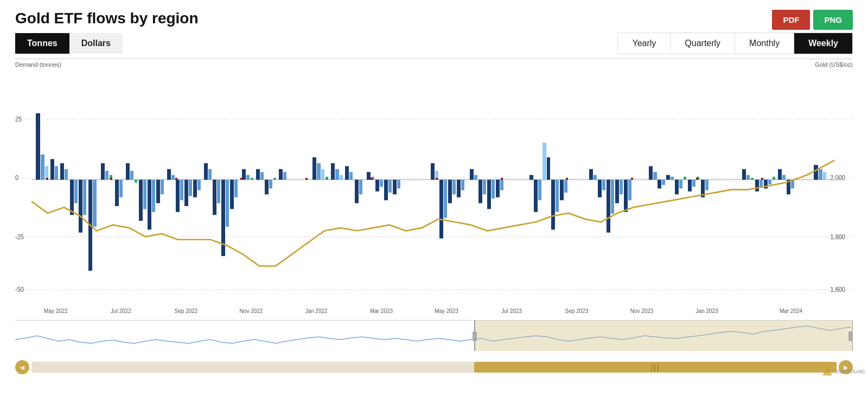 Image resolution: width=868 pixels, height=403 pixels. Describe the element at coordinates (703, 43) in the screenshot. I see `period-tab-quarterly: Quarterly` at that location.